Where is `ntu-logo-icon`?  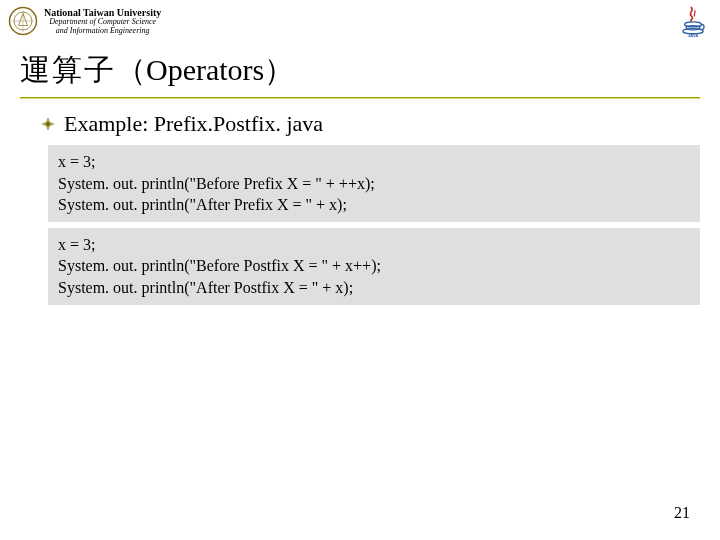
ntu-logo-icon is located at coordinates (23, 21).